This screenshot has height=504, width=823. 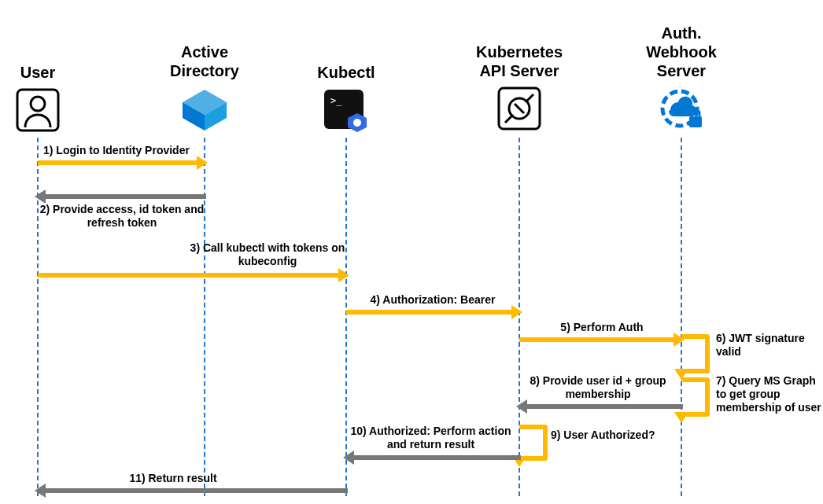 I want to click on label-step-7: 7) Query MS Graph to get group membershi…, so click(x=769, y=395).